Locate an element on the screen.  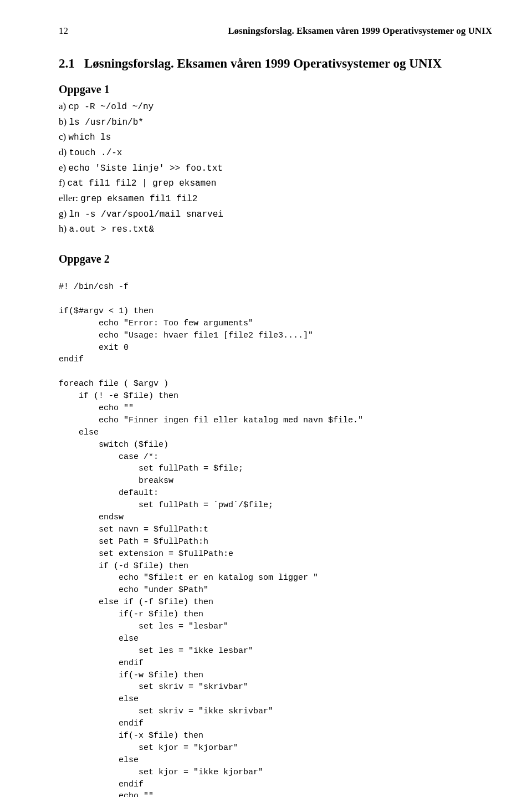
item-label: f) is located at coordinates (62, 183).